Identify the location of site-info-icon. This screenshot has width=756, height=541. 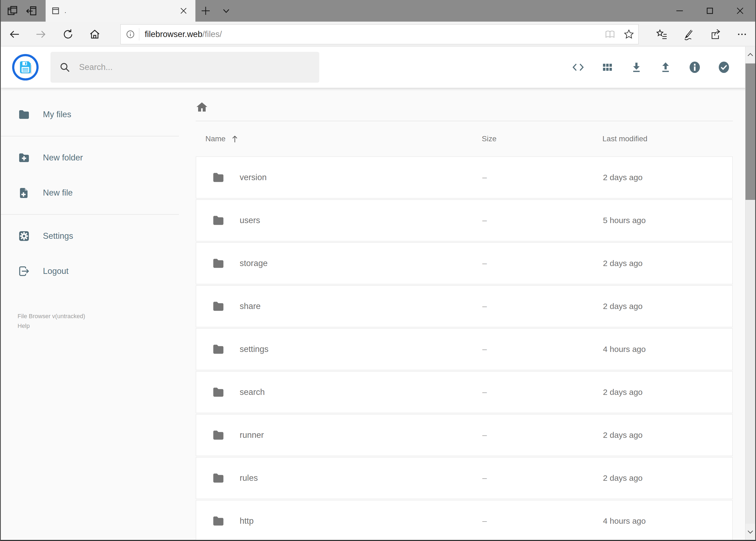
(130, 34).